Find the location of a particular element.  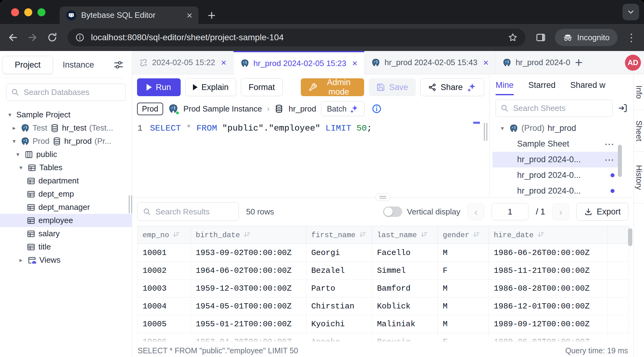

tab-starred: Starred is located at coordinates (542, 88).